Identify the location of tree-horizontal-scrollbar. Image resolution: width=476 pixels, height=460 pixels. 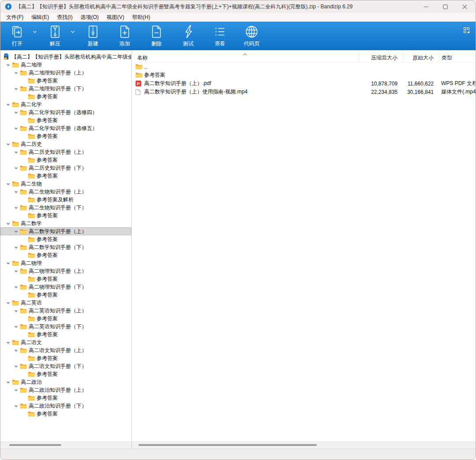
(66, 445).